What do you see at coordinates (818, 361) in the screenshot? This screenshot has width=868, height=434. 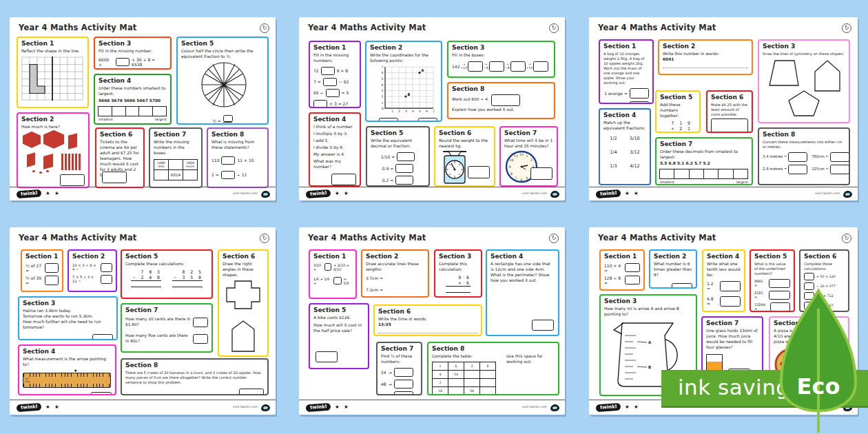 I see `eco-leaf-icon` at bounding box center [818, 361].